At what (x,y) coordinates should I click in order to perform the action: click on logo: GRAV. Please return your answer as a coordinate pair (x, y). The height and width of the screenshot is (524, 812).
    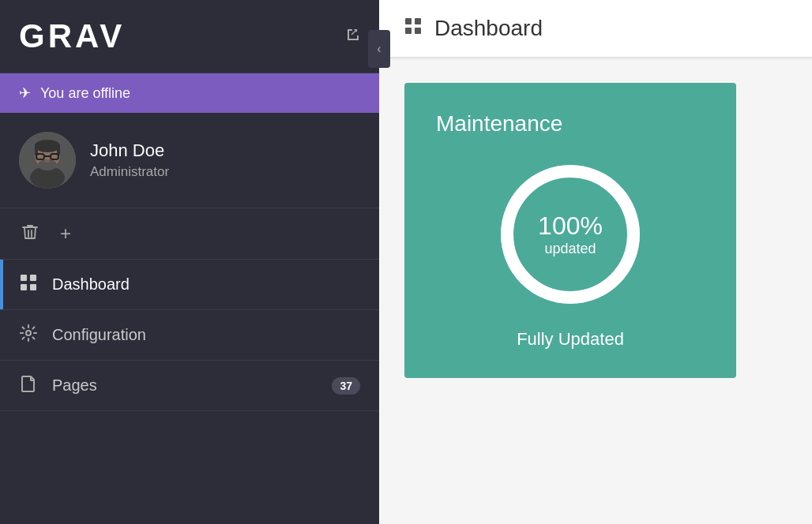
    Looking at the image, I should click on (72, 36).